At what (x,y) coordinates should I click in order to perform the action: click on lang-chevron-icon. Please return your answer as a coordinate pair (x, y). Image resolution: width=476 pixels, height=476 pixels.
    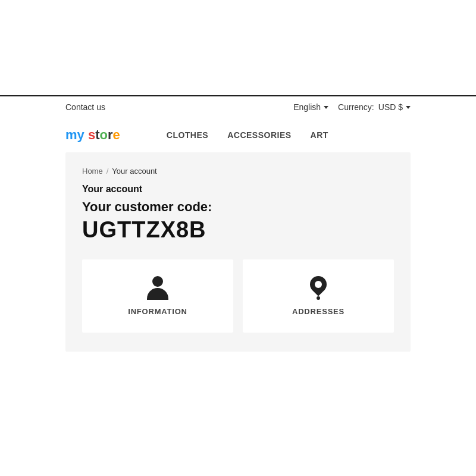
    Looking at the image, I should click on (326, 107).